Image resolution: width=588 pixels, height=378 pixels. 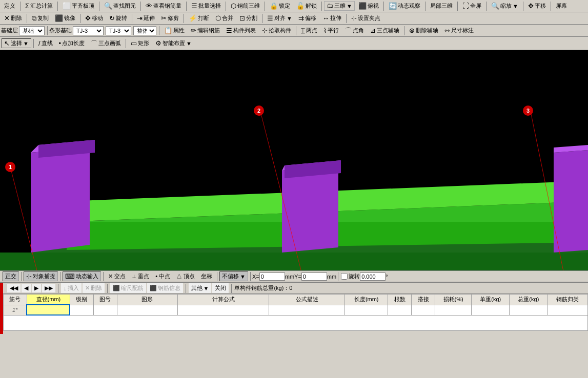 I want to click on btn-intersection: ✕ 交点, so click(x=117, y=277).